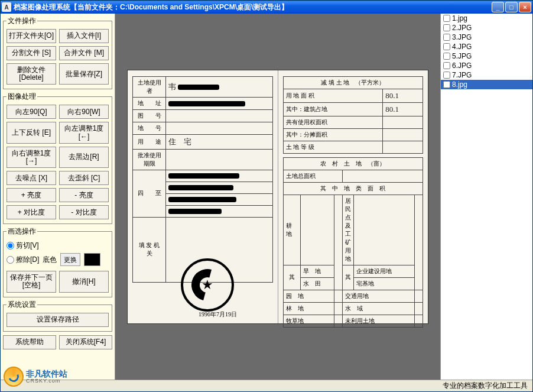 The height and width of the screenshot is (392, 533). What do you see at coordinates (92, 260) in the screenshot?
I see `bg-color-swatch` at bounding box center [92, 260].